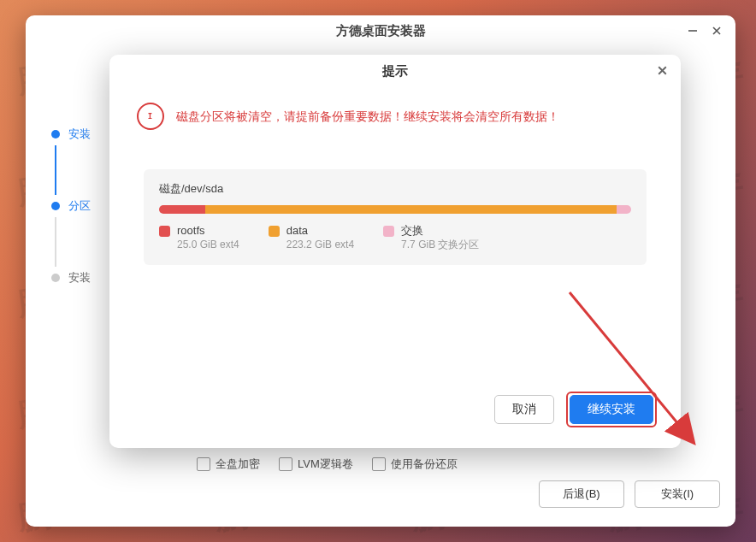  What do you see at coordinates (677, 494) in the screenshot?
I see `button-label: 安装(I)` at bounding box center [677, 494].